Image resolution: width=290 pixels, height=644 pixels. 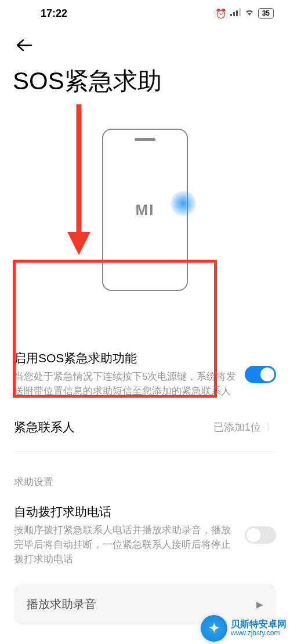 I want to click on power-button-glow-icon, so click(x=183, y=203).